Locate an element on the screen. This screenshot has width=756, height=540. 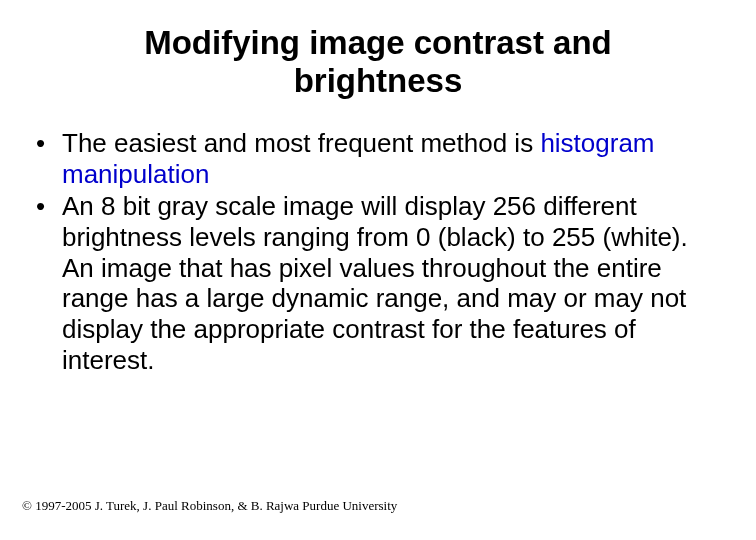
slide-title: Modifying image contrast and brightness is located at coordinates (378, 62).